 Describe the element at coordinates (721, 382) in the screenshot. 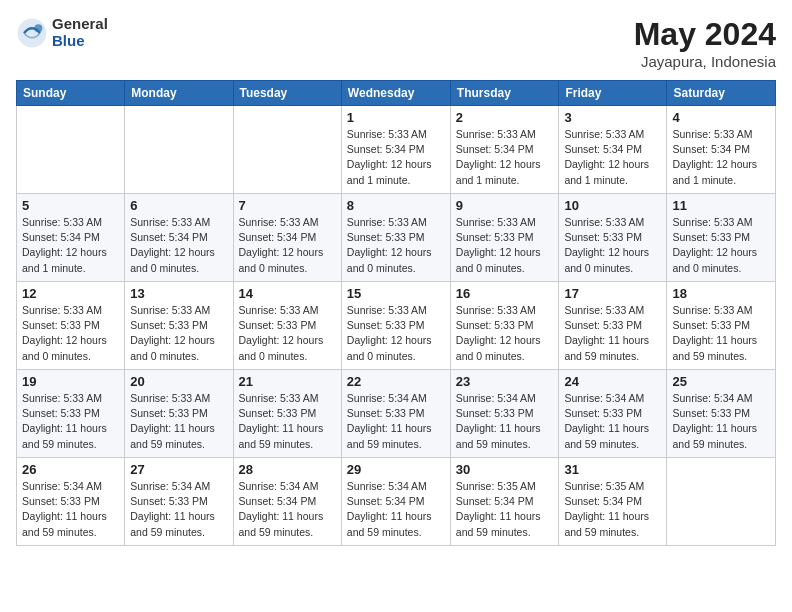

I see `day-number: 25` at that location.